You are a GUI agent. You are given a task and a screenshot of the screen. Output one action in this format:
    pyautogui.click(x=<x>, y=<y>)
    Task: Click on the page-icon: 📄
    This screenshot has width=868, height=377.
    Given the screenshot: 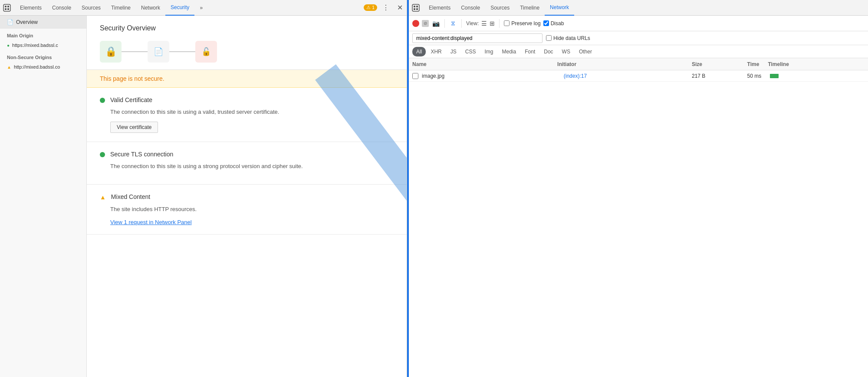 What is the action you would take?
    pyautogui.click(x=158, y=52)
    